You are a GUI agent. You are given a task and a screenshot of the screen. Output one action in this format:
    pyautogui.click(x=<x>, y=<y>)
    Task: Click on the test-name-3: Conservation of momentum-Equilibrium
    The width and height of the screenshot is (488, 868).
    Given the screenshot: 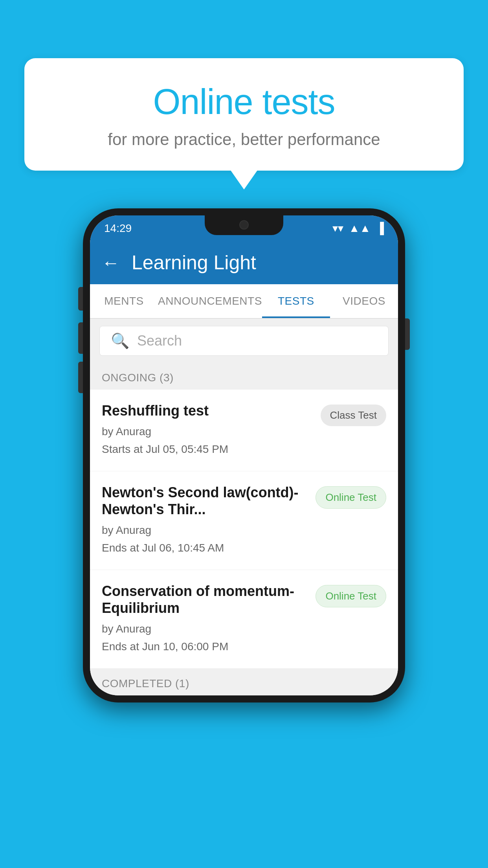 What is the action you would take?
    pyautogui.click(x=205, y=600)
    